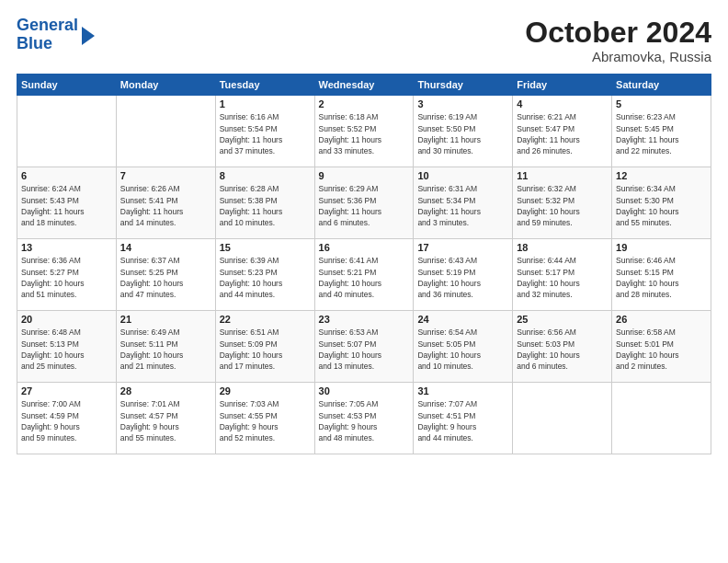  What do you see at coordinates (364, 419) in the screenshot?
I see `day-cell: 30Sunrise: 7:05 AM Sunset: 4:53 PM Dayli…` at bounding box center [364, 419].